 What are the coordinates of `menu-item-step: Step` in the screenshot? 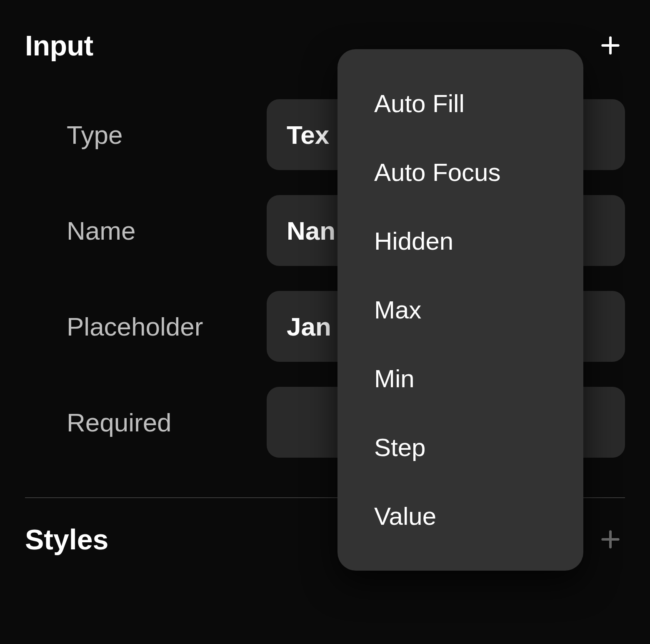 It's located at (460, 448).